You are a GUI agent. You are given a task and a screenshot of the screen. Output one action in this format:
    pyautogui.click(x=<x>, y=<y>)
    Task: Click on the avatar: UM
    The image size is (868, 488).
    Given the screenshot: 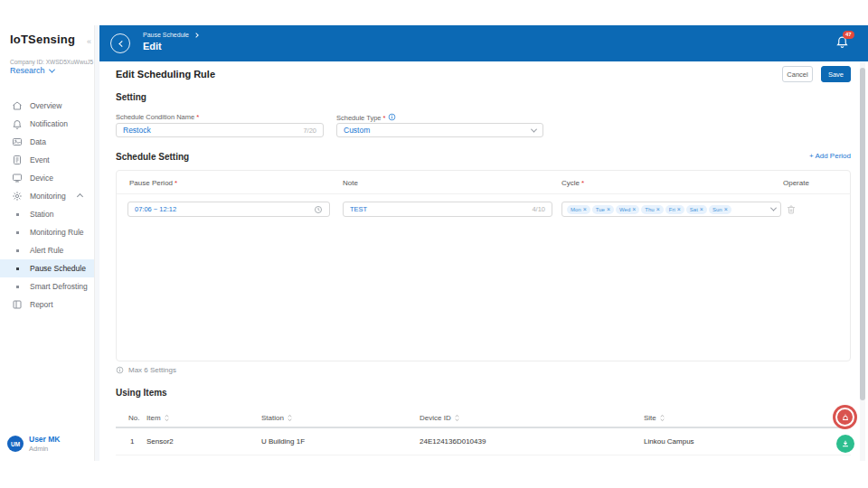 What is the action you would take?
    pyautogui.click(x=15, y=444)
    